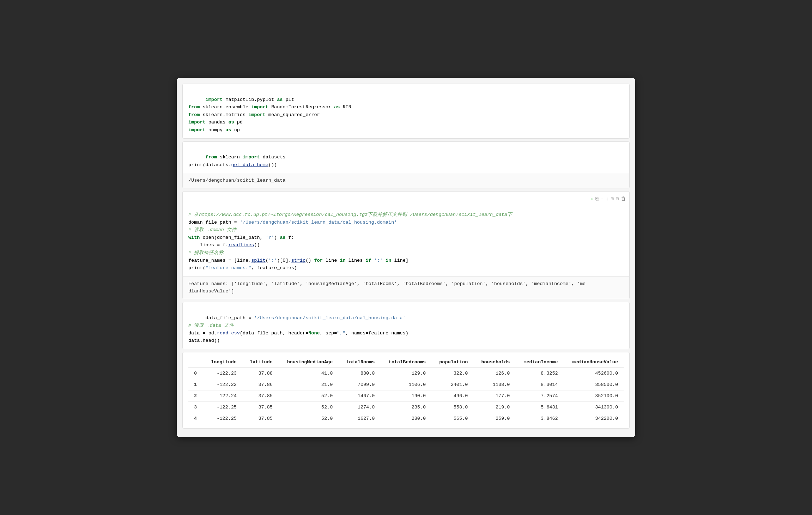 The width and height of the screenshot is (812, 515). Describe the element at coordinates (406, 245) in the screenshot. I see `cell-3: ✦ ⎘ ↑ ↓ ⊞ ⊟ 🗑 # 从https://www.dcc.fc.up.p…` at that location.